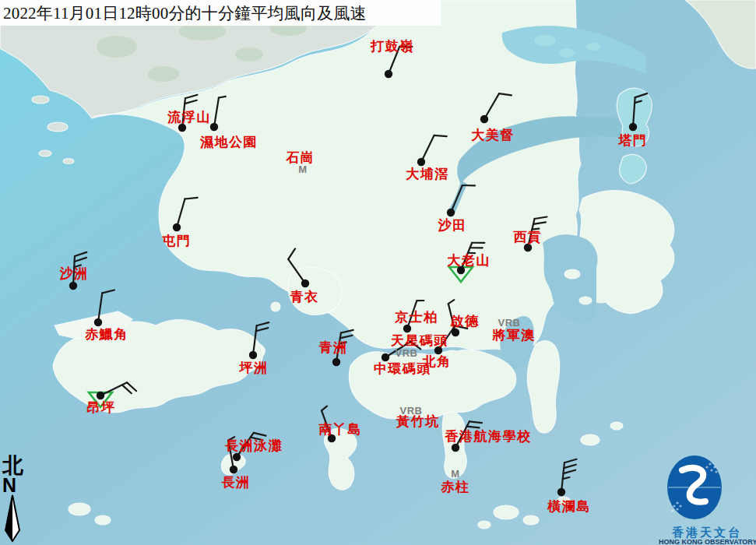 The height and width of the screenshot is (545, 756). What do you see at coordinates (514, 335) in the screenshot?
I see `station-label: 將軍澳` at bounding box center [514, 335].